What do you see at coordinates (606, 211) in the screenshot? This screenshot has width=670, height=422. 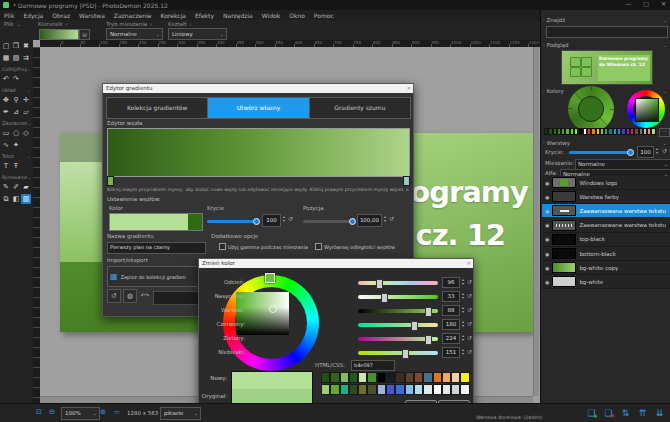 I see `layer-row: ◉Zaawansowana warstwa tekstu` at bounding box center [606, 211].